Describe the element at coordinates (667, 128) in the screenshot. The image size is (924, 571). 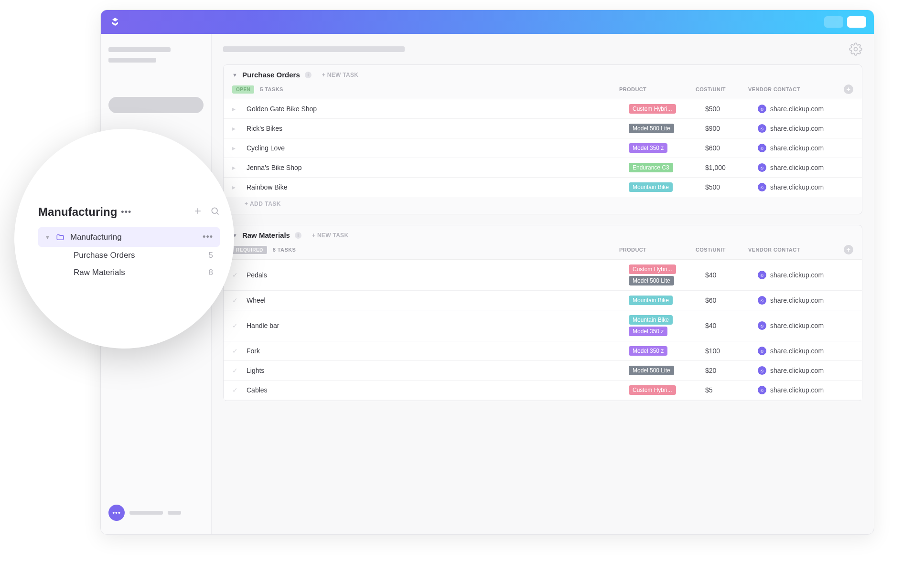
I see `cell-product: Model 500 Lite` at that location.